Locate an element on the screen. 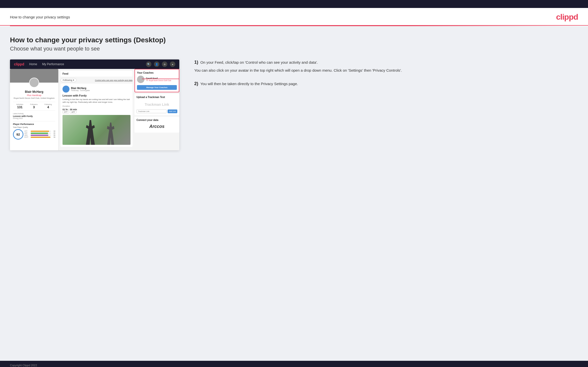  profile-panel: Blair McHarg Plus Handicap Royal North D… is located at coordinates (34, 109).